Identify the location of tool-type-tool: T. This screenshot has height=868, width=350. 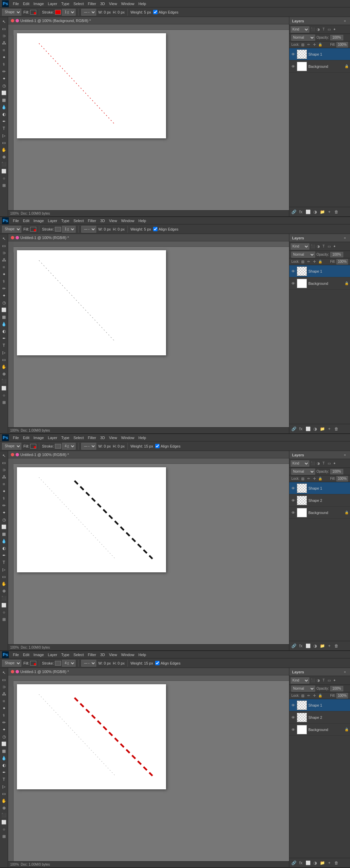
(4, 346).